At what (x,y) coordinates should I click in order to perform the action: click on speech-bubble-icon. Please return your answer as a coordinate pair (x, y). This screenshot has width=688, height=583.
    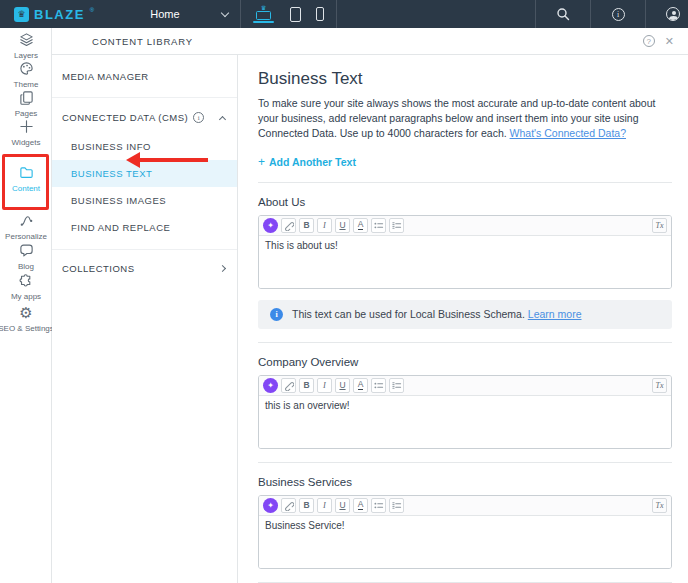
    Looking at the image, I should click on (26, 250).